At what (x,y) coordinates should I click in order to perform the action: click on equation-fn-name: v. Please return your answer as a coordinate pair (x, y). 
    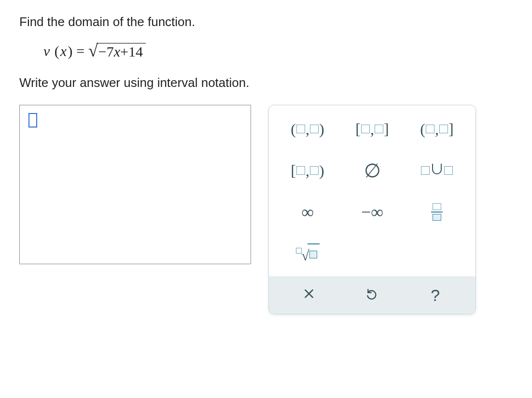
    Looking at the image, I should click on (46, 51).